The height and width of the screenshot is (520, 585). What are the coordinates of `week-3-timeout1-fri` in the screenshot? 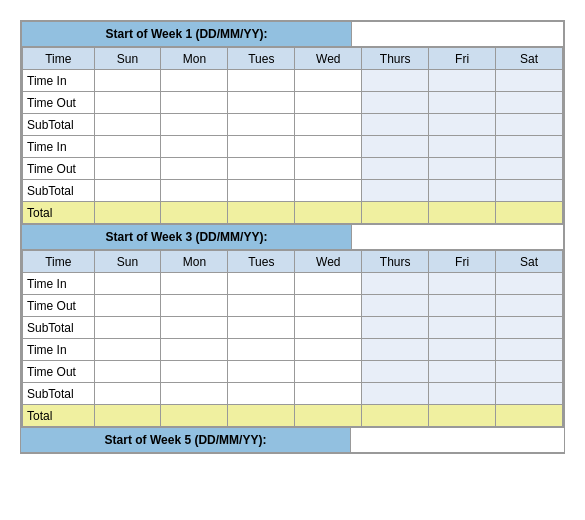 It's located at (462, 306).